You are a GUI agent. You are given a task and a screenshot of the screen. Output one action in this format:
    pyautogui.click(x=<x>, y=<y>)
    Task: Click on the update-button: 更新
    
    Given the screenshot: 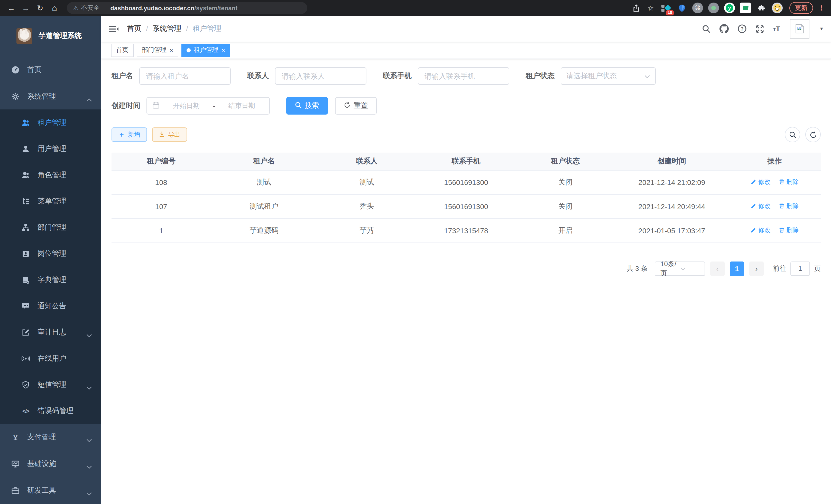 What is the action you would take?
    pyautogui.click(x=801, y=8)
    